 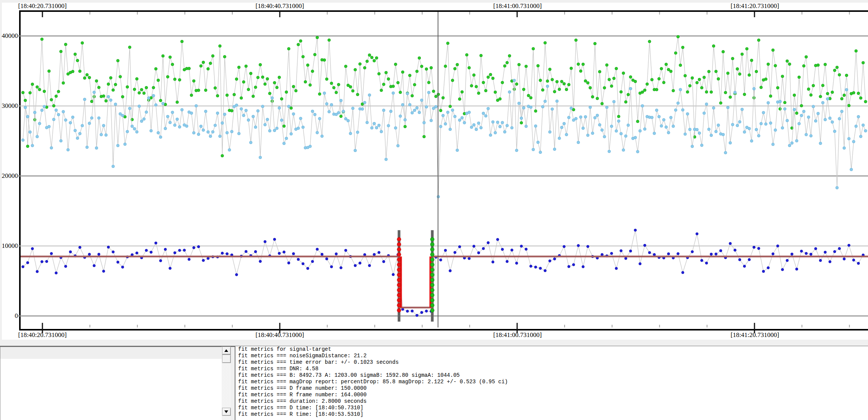 I want to click on scrollbar-thumb, so click(x=226, y=359).